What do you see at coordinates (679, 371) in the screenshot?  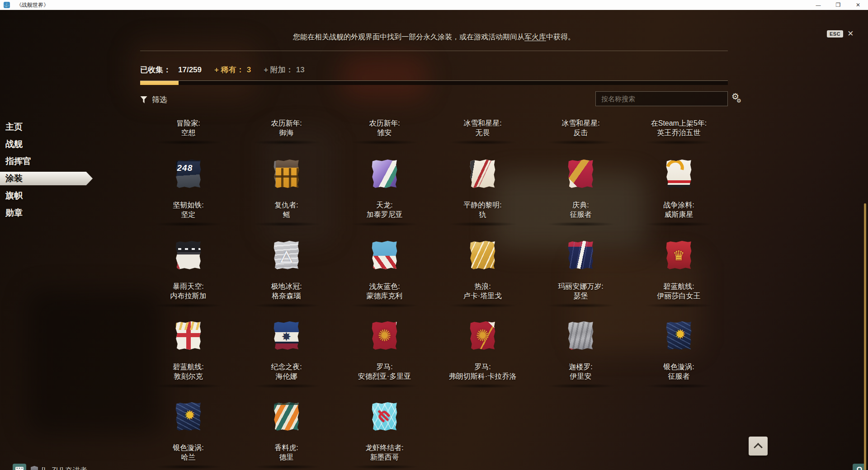 I see `camo-item-label: 银色漩涡:征服者` at bounding box center [679, 371].